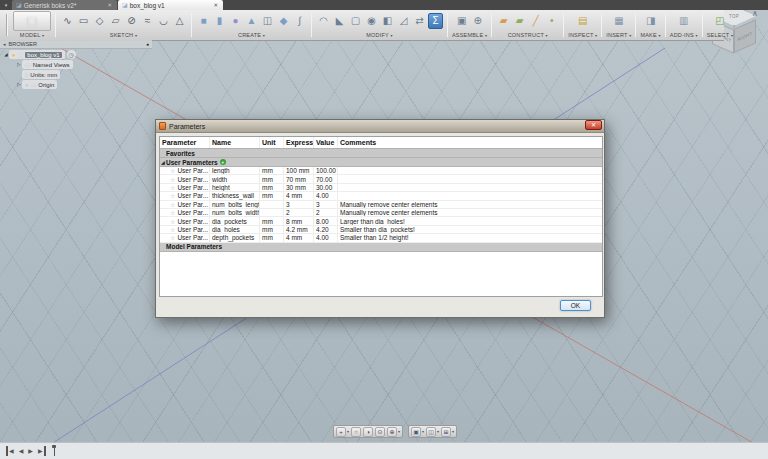 Image resolution: width=768 pixels, height=459 pixels. Describe the element at coordinates (11, 451) in the screenshot. I see `go-to-start-button: ◀` at that location.